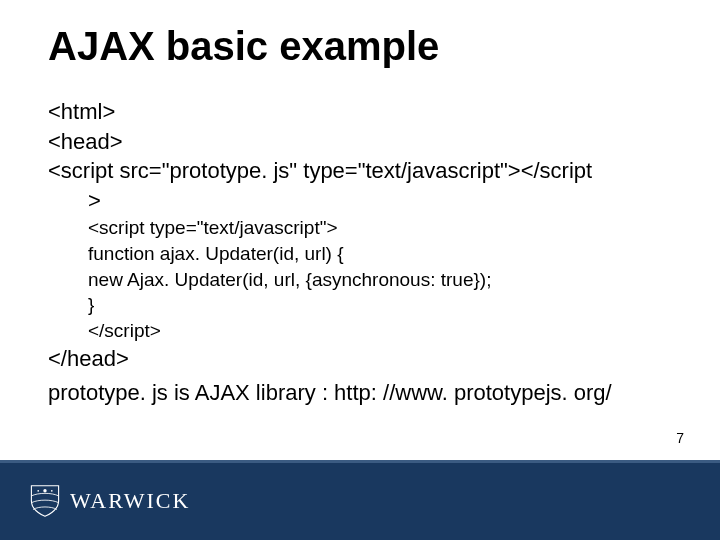 The height and width of the screenshot is (540, 720). I want to click on code-line: </head>, so click(364, 359).